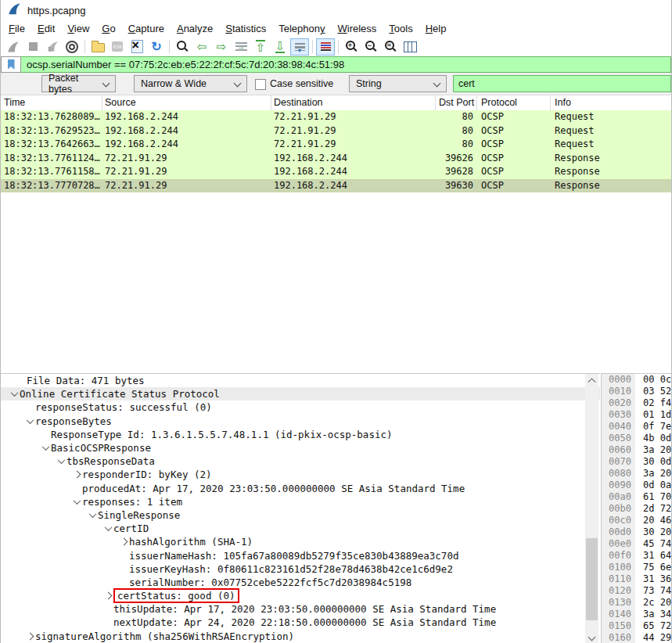 This screenshot has width=672, height=643. I want to click on tree-row: thisUpdate: Apr 17, 2020 23:03:50.000000…, so click(300, 609).